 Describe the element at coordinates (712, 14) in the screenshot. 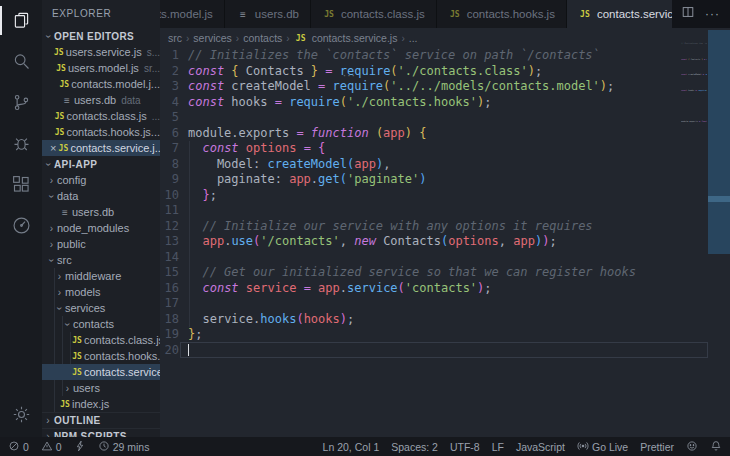

I see `more-actions-icon: ···` at that location.